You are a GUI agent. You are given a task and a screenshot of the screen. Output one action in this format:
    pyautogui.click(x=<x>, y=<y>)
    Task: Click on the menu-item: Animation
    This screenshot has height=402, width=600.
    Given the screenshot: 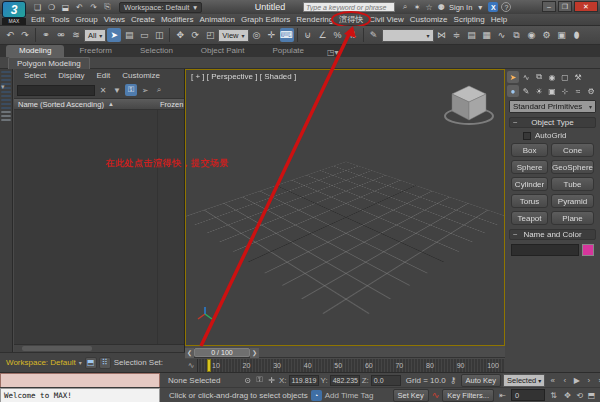 What is the action you would take?
    pyautogui.click(x=217, y=20)
    